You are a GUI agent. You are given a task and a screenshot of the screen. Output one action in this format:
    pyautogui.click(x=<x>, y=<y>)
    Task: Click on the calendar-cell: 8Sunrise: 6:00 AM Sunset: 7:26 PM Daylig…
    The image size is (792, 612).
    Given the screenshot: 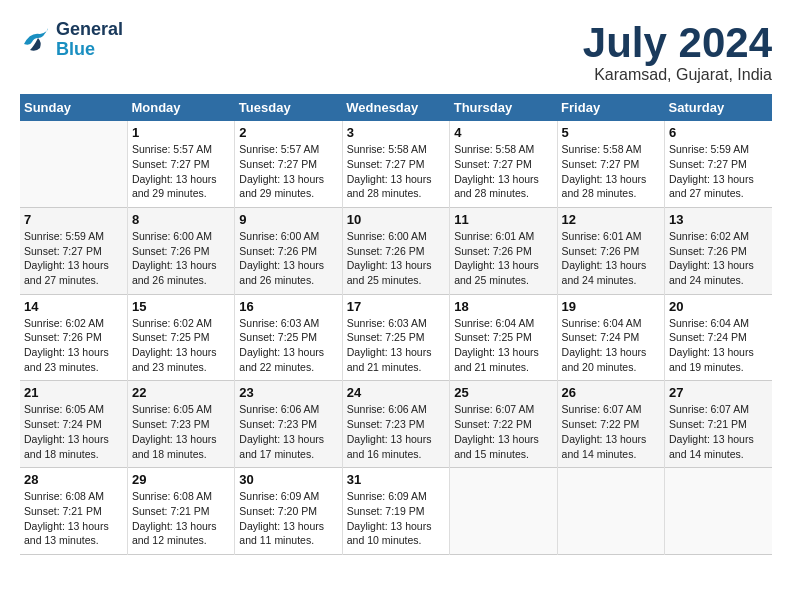 What is the action you would take?
    pyautogui.click(x=180, y=250)
    